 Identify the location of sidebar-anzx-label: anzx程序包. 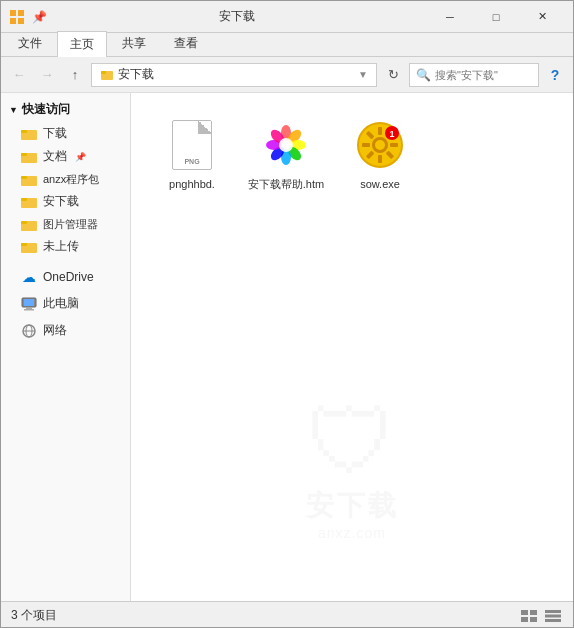
(71, 180).